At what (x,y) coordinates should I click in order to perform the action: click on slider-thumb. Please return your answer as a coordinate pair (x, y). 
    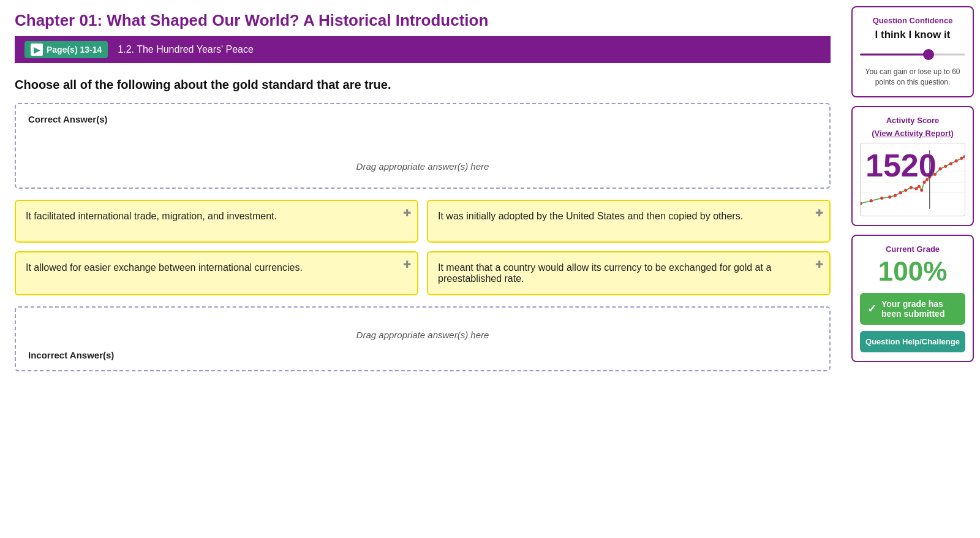
    Looking at the image, I should click on (929, 55).